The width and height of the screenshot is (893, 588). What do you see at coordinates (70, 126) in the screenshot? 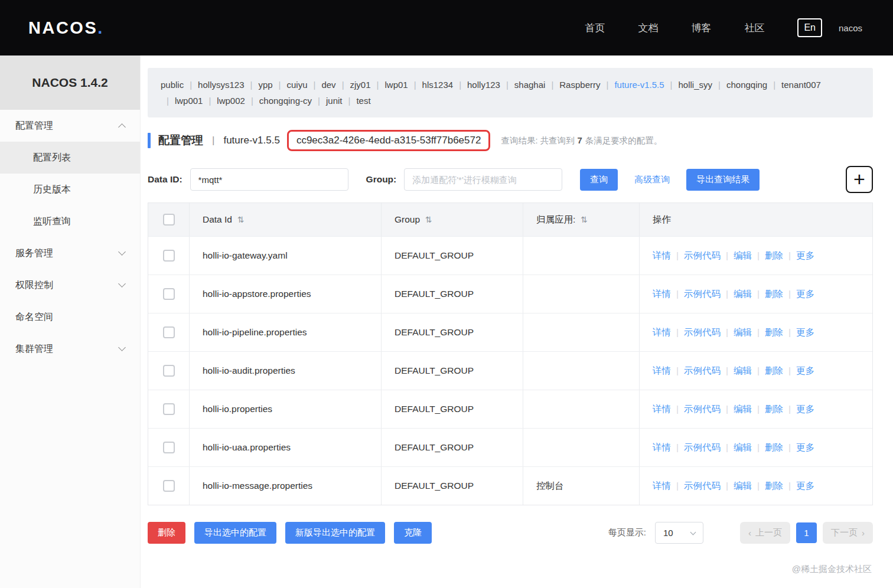
I see `sidebar-item-config-management: 配置管理` at bounding box center [70, 126].